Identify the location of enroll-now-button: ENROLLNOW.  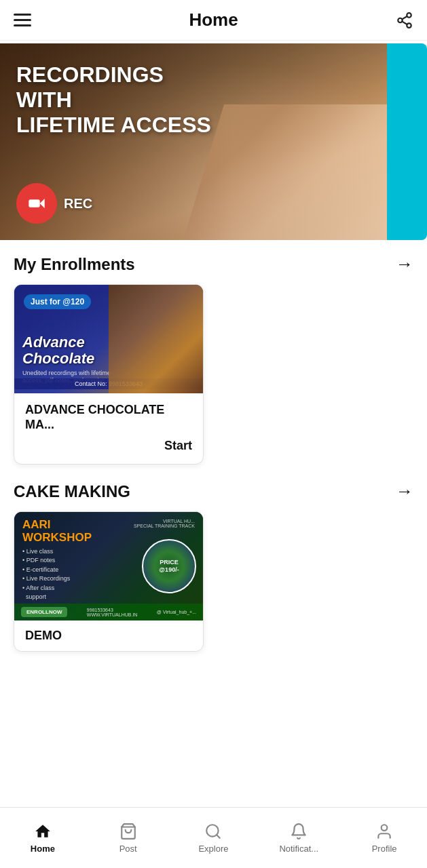
(44, 612).